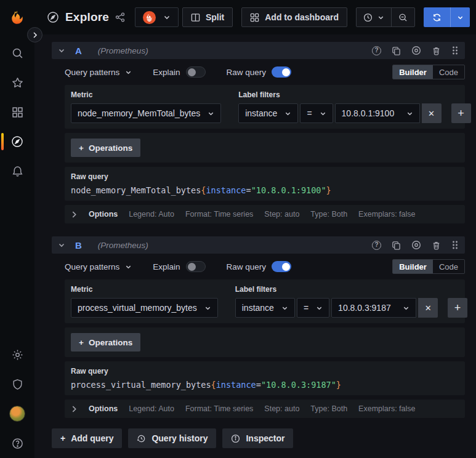 The height and width of the screenshot is (458, 476). Describe the element at coordinates (437, 17) in the screenshot. I see `refresh-sync-icon` at that location.